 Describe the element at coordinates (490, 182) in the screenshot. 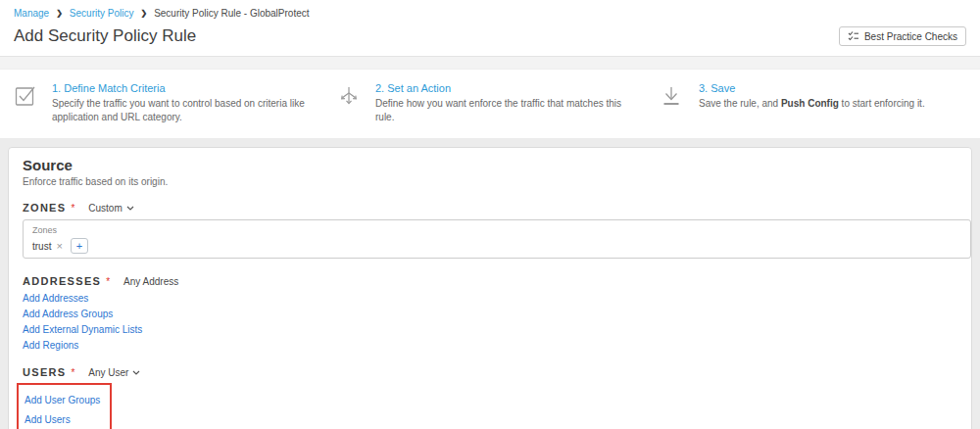

I see `source-panel-subtitle: Enforce traffic based on its origin.` at that location.